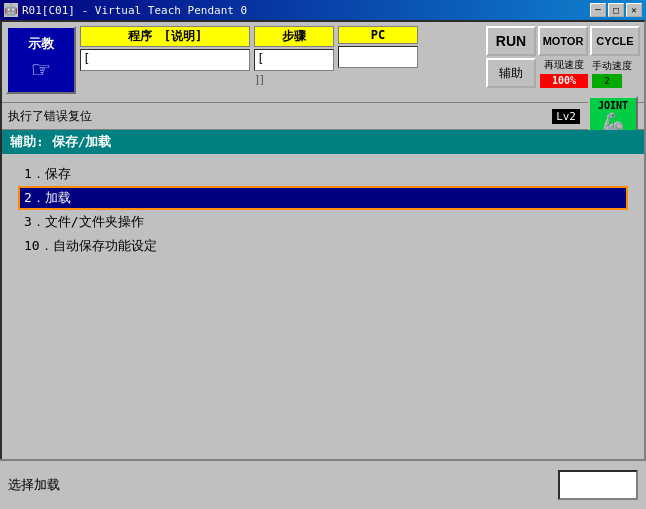 The image size is (646, 509). I want to click on bottom-label: 选择加载, so click(34, 485).